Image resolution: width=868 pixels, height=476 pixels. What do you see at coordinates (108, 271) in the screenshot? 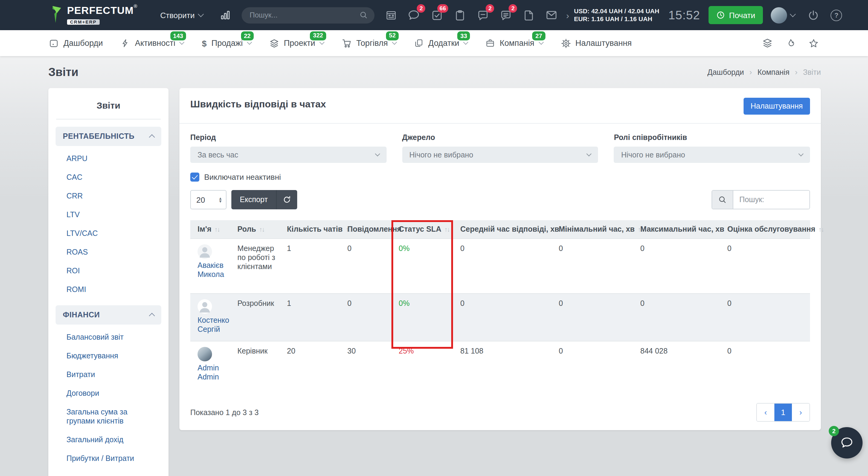
I see `sidebar-item-roi: ROI` at bounding box center [108, 271].